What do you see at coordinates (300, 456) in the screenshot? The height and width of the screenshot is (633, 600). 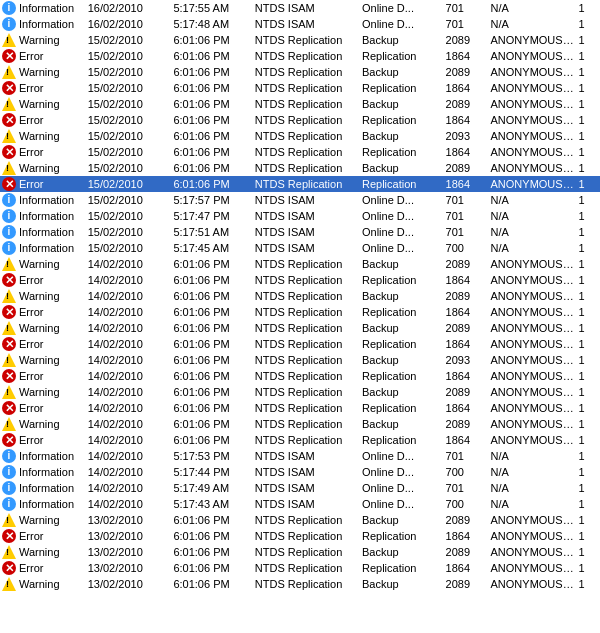 I see `table-row: iInformation14/02/20105:17:53 PMNTDS ISA…` at bounding box center [300, 456].